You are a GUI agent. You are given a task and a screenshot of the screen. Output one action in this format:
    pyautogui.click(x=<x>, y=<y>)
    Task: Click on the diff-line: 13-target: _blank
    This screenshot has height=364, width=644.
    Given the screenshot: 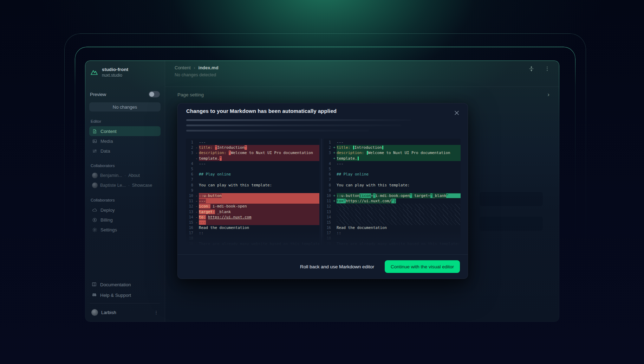 What is the action you would take?
    pyautogui.click(x=253, y=212)
    